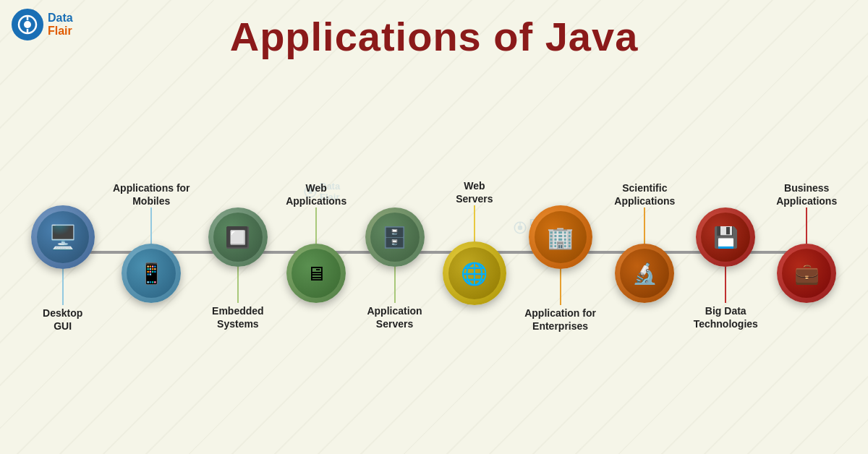 The image size is (868, 454). What do you see at coordinates (475, 273) in the screenshot?
I see `icon-web-servers: 🌐` at bounding box center [475, 273].